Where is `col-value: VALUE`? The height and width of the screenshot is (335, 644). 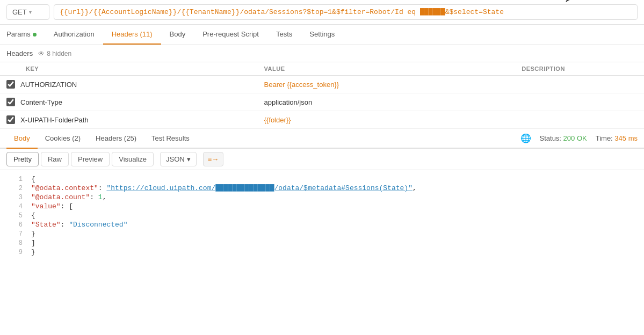 col-value: VALUE is located at coordinates (387, 69).